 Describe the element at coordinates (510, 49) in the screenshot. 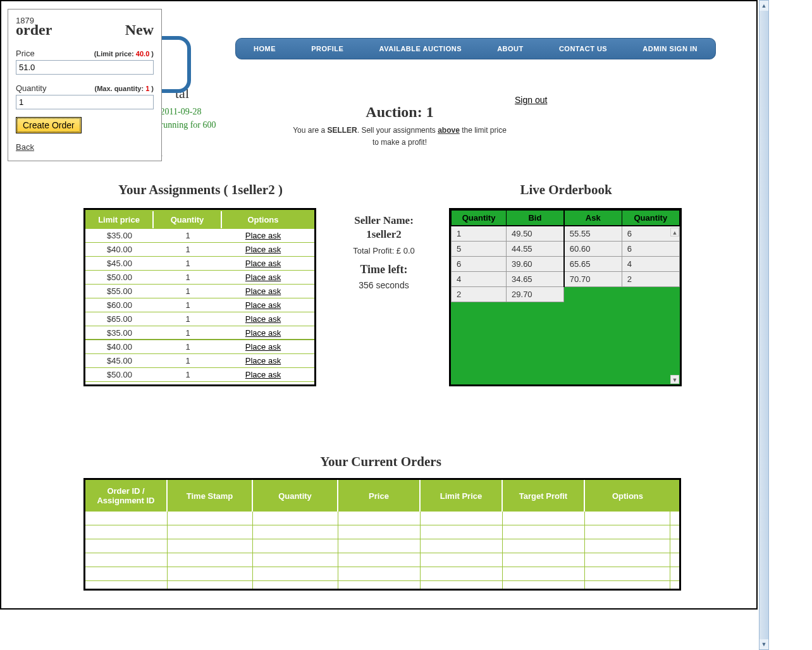

I see `nav-about: ABOUT` at that location.